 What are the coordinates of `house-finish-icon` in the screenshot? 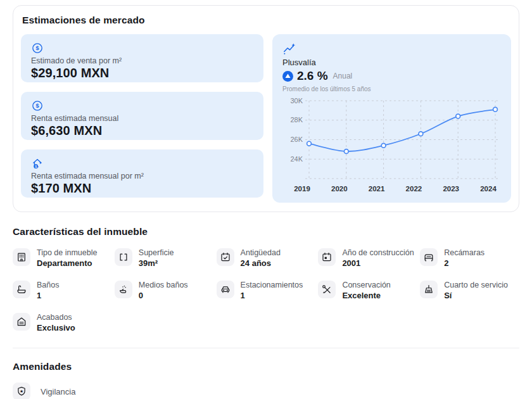 It's located at (22, 322).